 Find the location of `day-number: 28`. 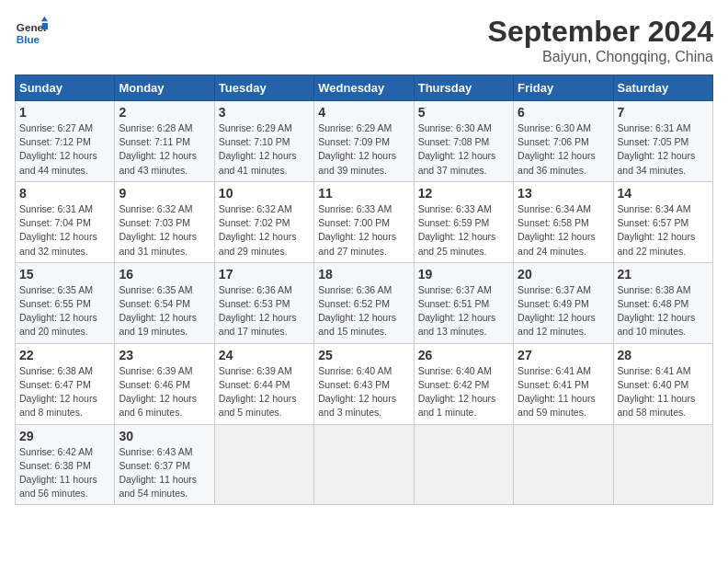

day-number: 28 is located at coordinates (664, 355).